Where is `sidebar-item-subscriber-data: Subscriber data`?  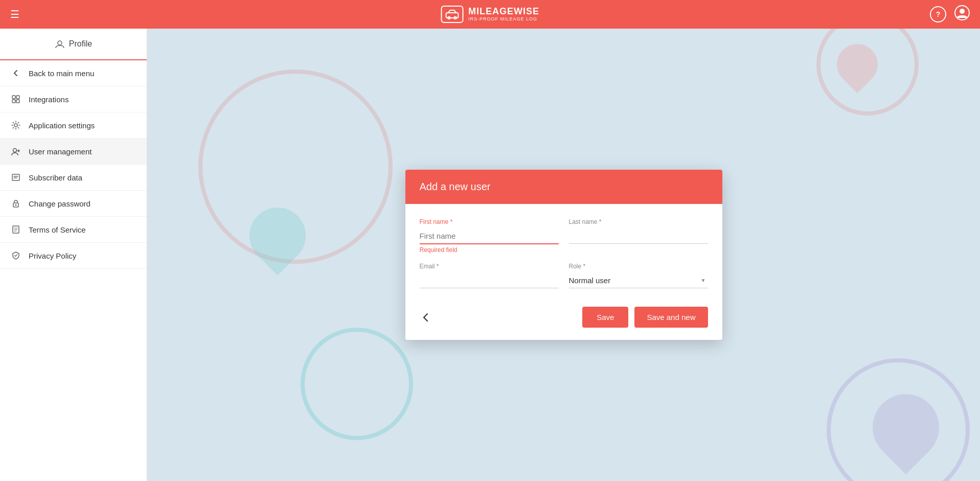
sidebar-item-subscriber-data: Subscriber data is located at coordinates (74, 178).